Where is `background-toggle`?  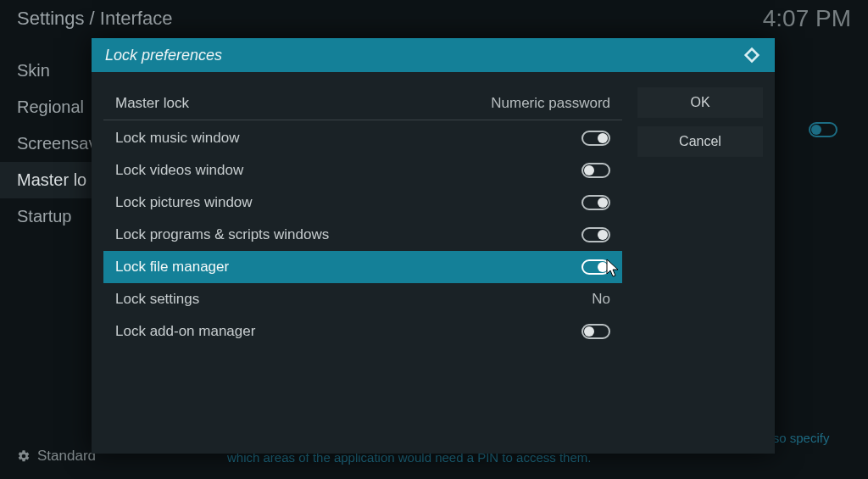 background-toggle is located at coordinates (823, 130).